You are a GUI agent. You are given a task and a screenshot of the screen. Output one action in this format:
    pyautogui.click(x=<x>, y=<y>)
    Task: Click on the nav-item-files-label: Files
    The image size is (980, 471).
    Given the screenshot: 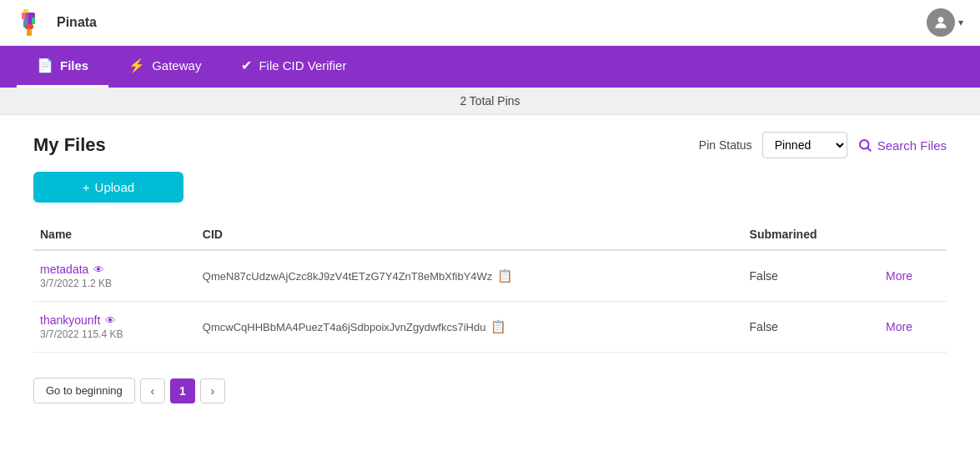 What is the action you would take?
    pyautogui.click(x=74, y=65)
    